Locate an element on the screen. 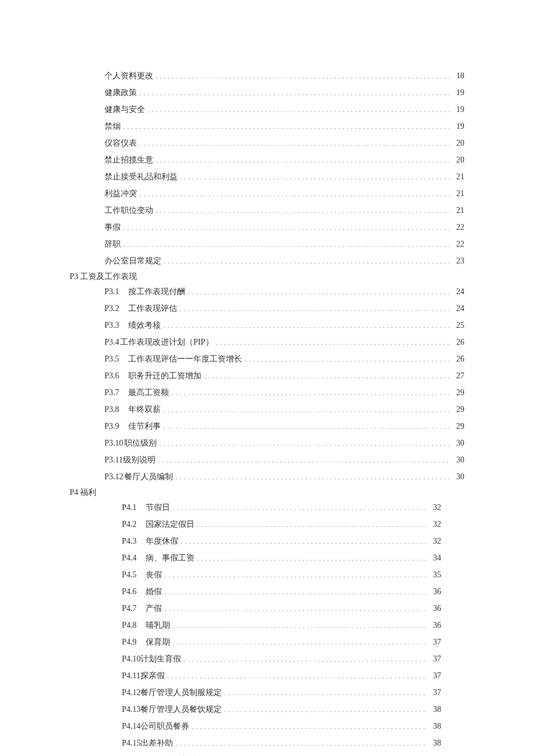 The height and width of the screenshot is (756, 534). toc-entry: 工作职位变动21 is located at coordinates (284, 210).